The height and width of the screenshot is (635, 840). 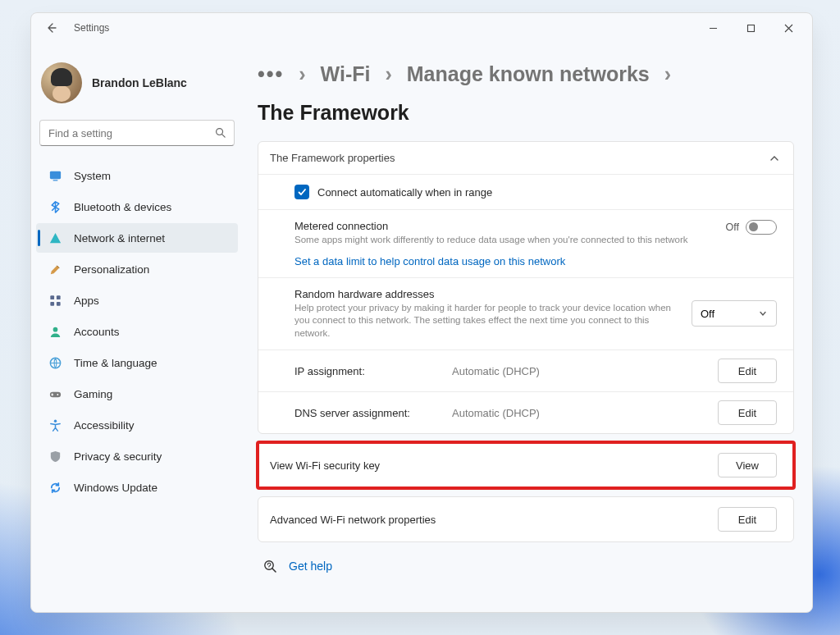 What do you see at coordinates (526, 371) in the screenshot?
I see `ip-row: IP assignment: Automatic (DHCP) Edit` at bounding box center [526, 371].